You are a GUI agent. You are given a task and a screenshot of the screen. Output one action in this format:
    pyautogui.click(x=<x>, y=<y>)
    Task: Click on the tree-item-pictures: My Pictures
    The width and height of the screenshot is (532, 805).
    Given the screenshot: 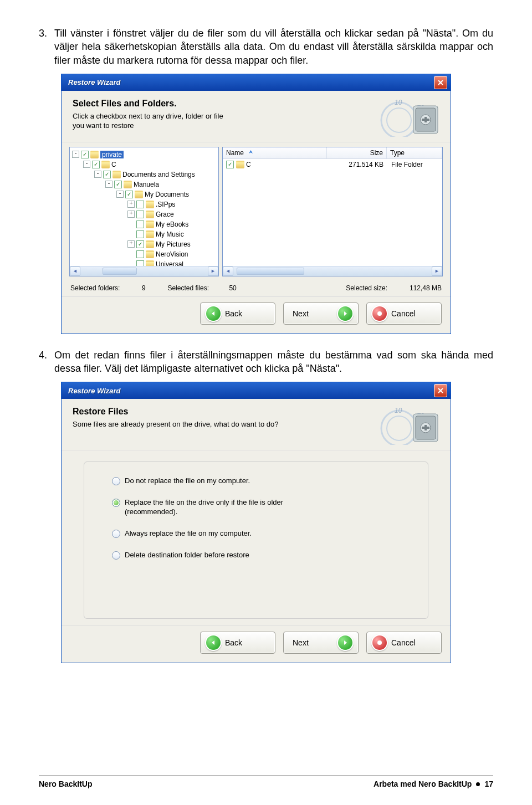 What is the action you would take?
    pyautogui.click(x=173, y=244)
    